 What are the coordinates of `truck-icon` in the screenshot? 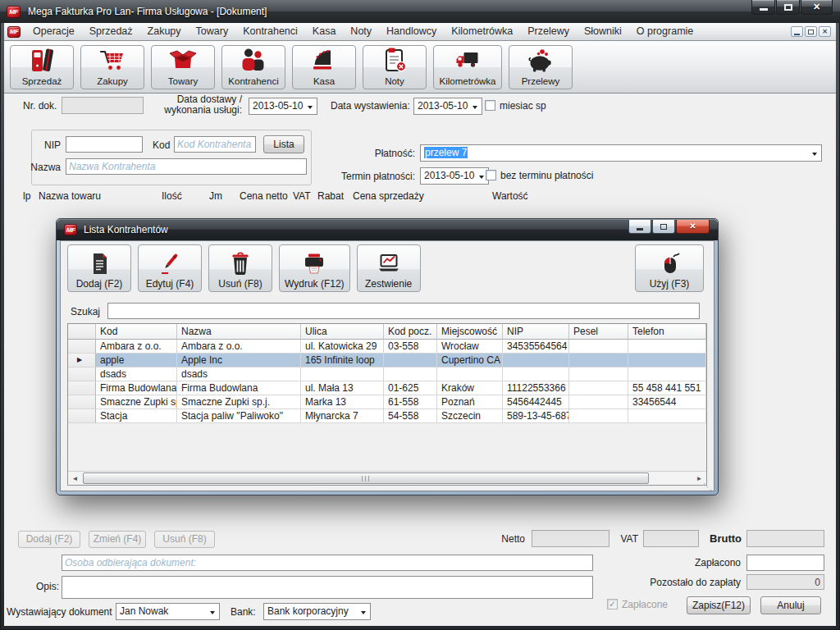 It's located at (468, 61).